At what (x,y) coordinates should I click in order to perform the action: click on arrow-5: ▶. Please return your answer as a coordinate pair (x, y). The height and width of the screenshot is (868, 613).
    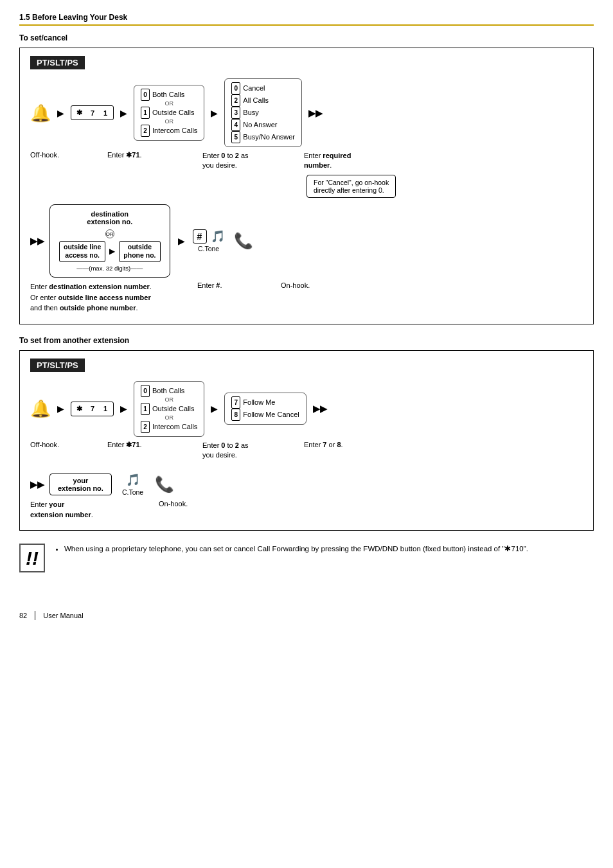
    Looking at the image, I should click on (60, 409).